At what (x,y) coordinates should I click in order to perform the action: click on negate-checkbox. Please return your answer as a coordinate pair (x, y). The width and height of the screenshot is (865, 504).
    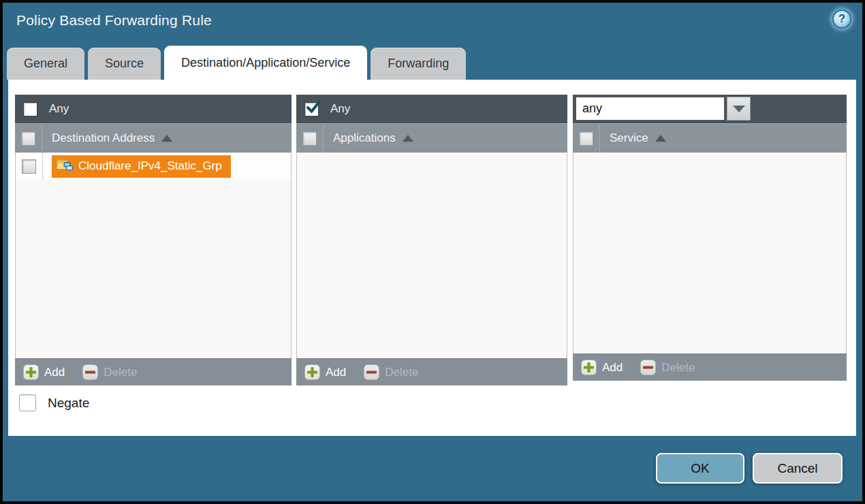
    Looking at the image, I should click on (27, 403).